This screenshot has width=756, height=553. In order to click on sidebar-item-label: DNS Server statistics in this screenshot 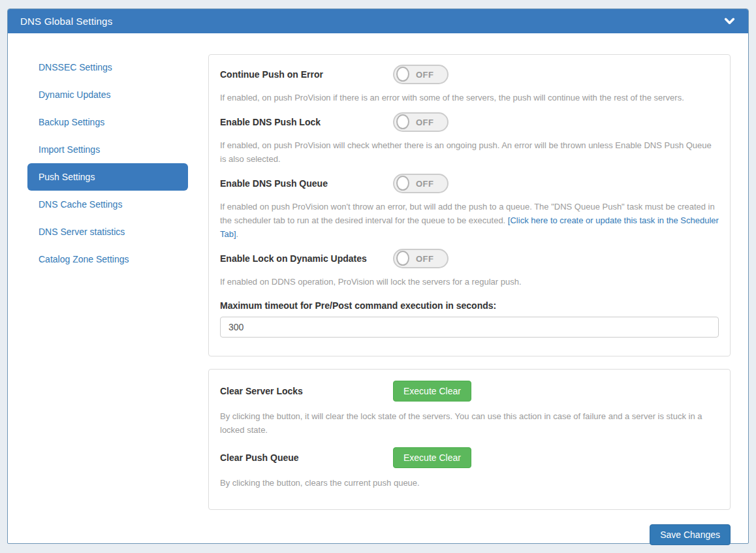, I will do `click(82, 232)`.